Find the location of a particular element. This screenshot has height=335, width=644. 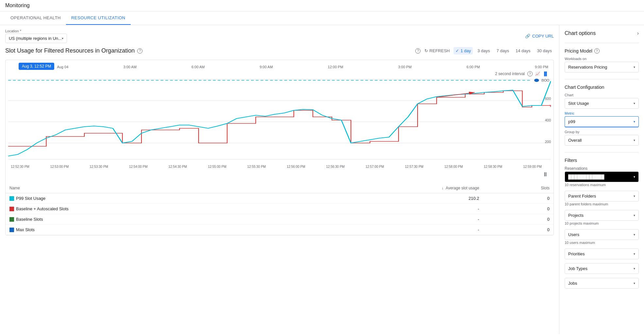

time-label-13: 12:59:00 PM is located at coordinates (533, 167).